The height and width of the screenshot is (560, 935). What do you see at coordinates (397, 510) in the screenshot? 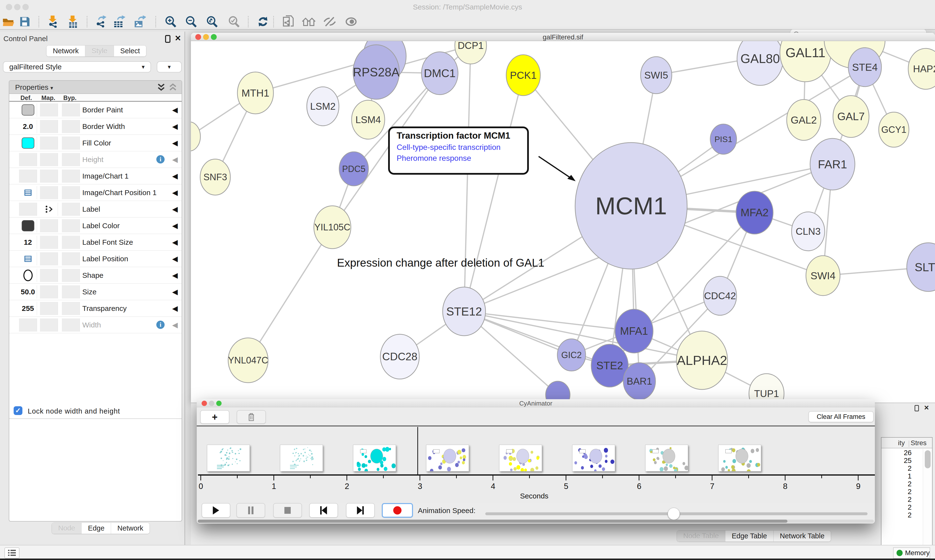
I see `record-button` at bounding box center [397, 510].